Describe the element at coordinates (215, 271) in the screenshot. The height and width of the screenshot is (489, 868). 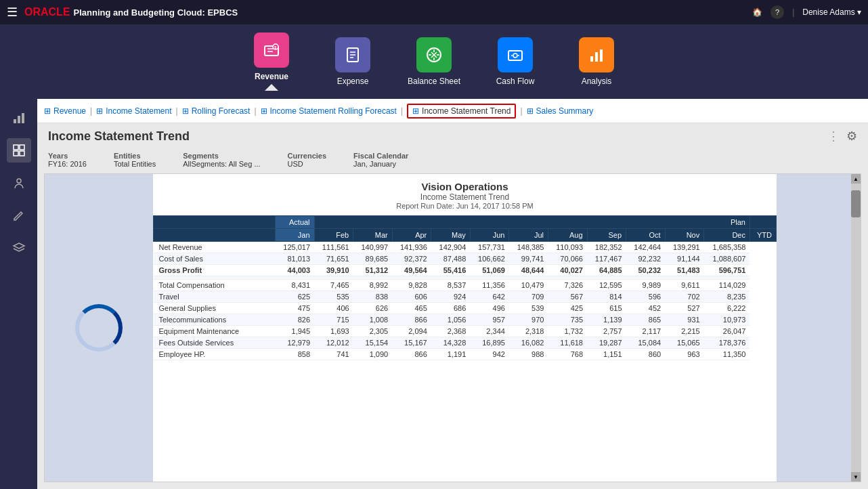
I see `row-label-2: Gross Profit` at that location.